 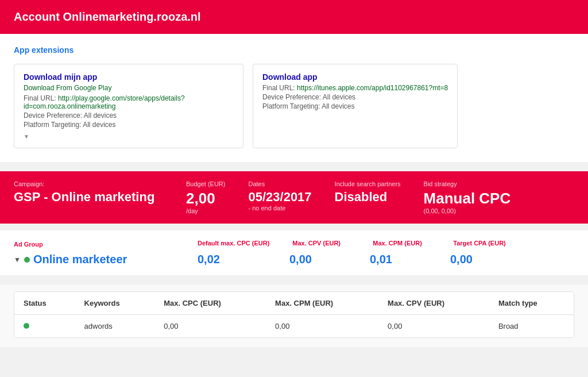 I want to click on ext1-chevron-icon: ▼, so click(x=129, y=137).